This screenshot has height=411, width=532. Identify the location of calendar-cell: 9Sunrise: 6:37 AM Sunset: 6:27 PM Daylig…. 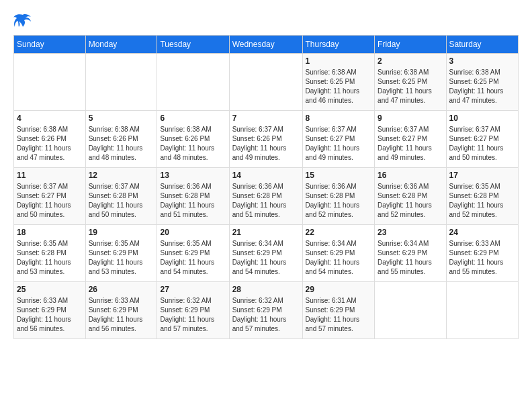
(410, 140).